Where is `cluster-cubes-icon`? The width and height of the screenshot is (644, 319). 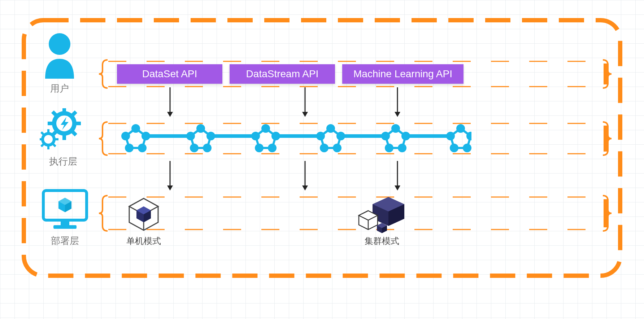
cluster-cubes-icon is located at coordinates (381, 215).